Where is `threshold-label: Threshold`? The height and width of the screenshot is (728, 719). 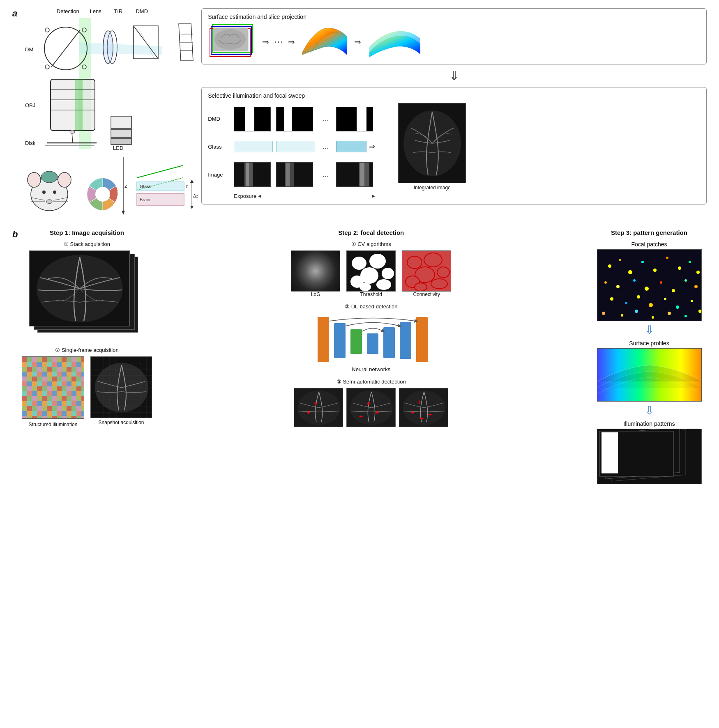
threshold-label: Threshold is located at coordinates (371, 294).